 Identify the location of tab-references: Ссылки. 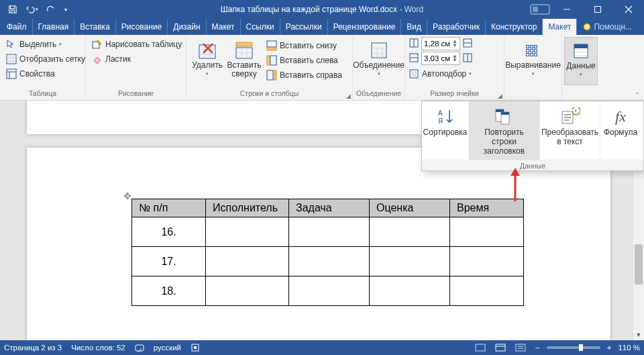
(260, 27).